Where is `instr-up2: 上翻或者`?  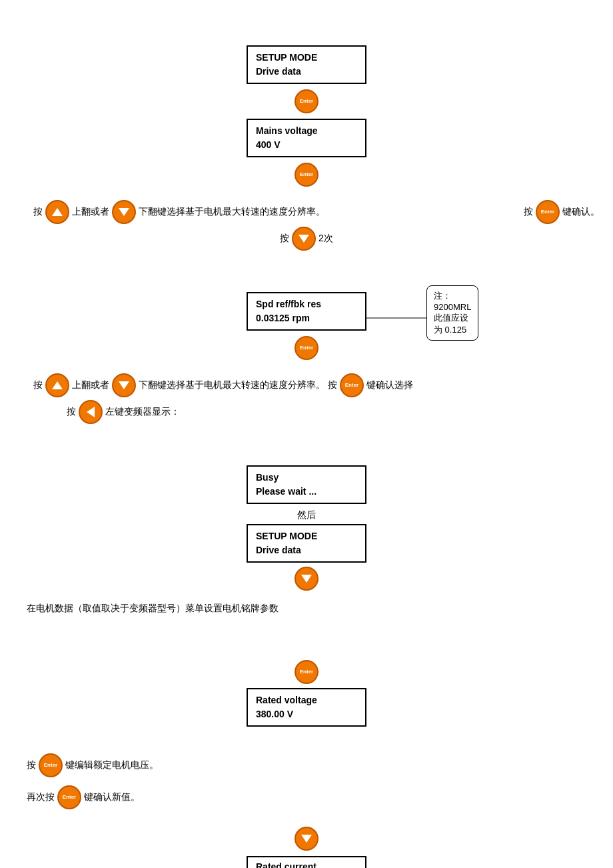
instr-up2: 上翻或者 is located at coordinates (91, 385).